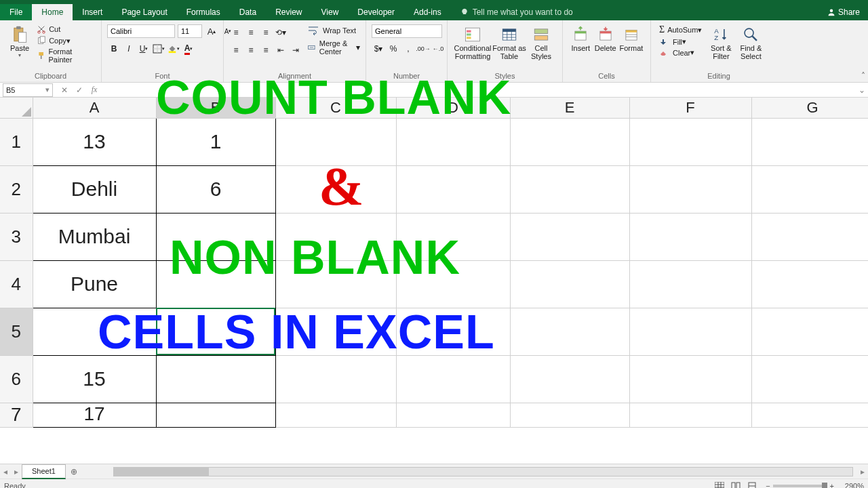 Image resolution: width=868 pixels, height=488 pixels. Describe the element at coordinates (94, 237) in the screenshot. I see `cell-A3: Mumbai` at that location.